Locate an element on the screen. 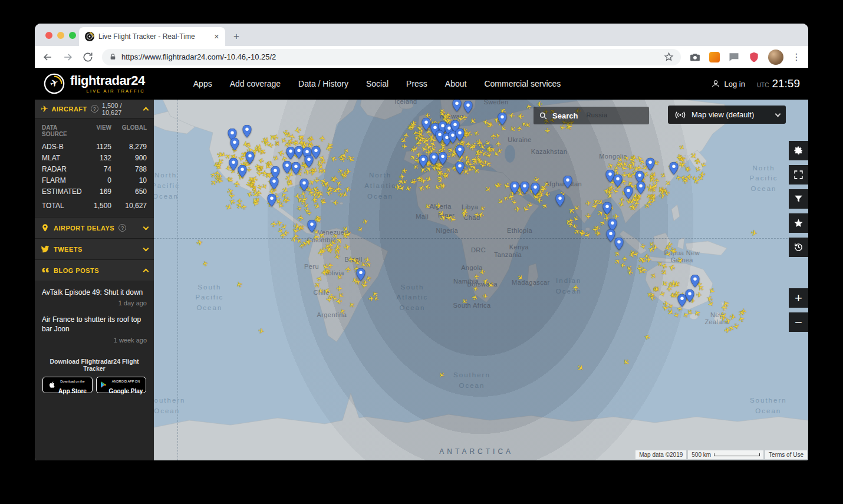  zoom-in-button: + is located at coordinates (798, 298).